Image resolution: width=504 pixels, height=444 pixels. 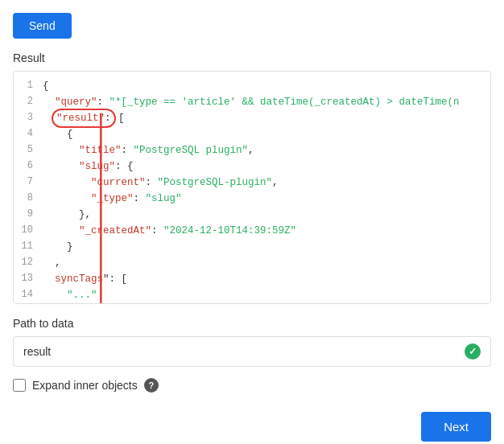 I want to click on expand-label: Expand inner objects, so click(x=85, y=385).